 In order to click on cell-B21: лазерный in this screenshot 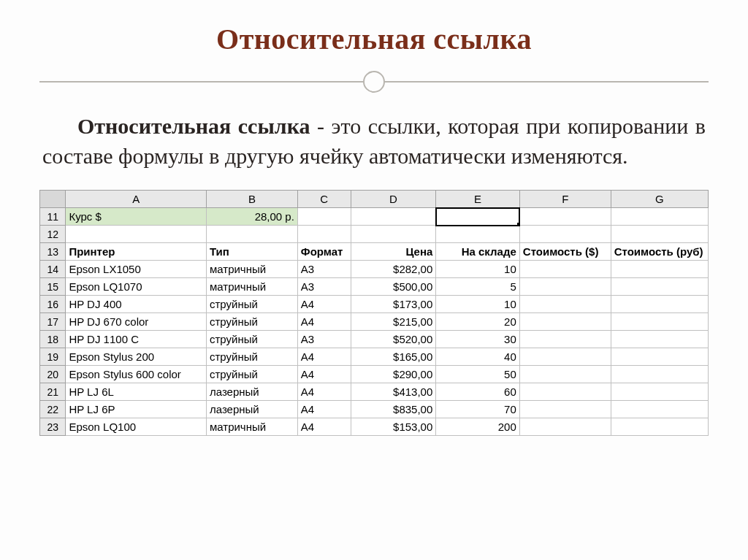, I will do `click(251, 392)`.